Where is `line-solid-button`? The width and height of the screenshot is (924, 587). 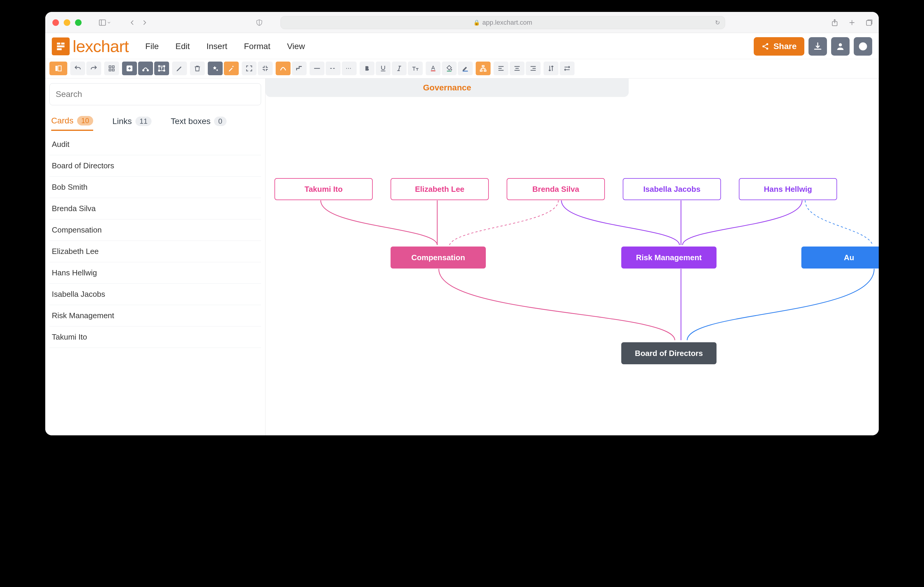
line-solid-button is located at coordinates (317, 68).